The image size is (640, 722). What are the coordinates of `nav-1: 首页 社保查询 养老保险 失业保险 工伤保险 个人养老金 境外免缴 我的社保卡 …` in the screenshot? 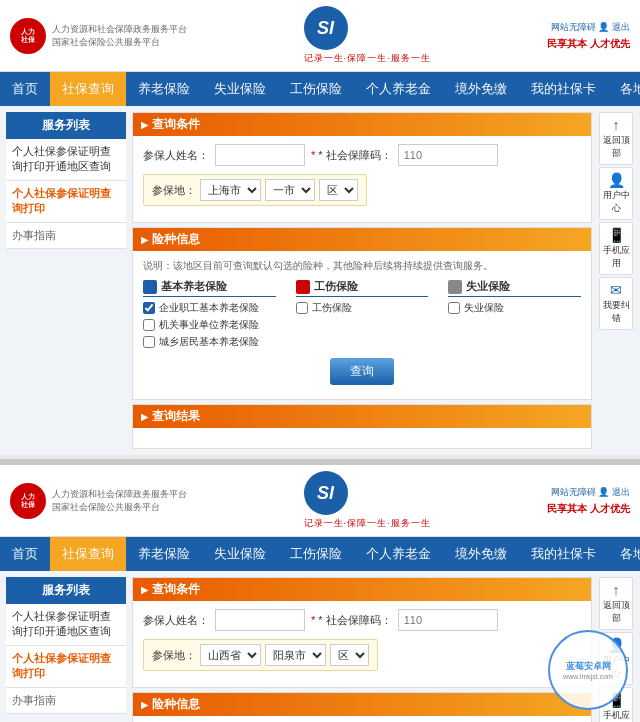 It's located at (320, 89).